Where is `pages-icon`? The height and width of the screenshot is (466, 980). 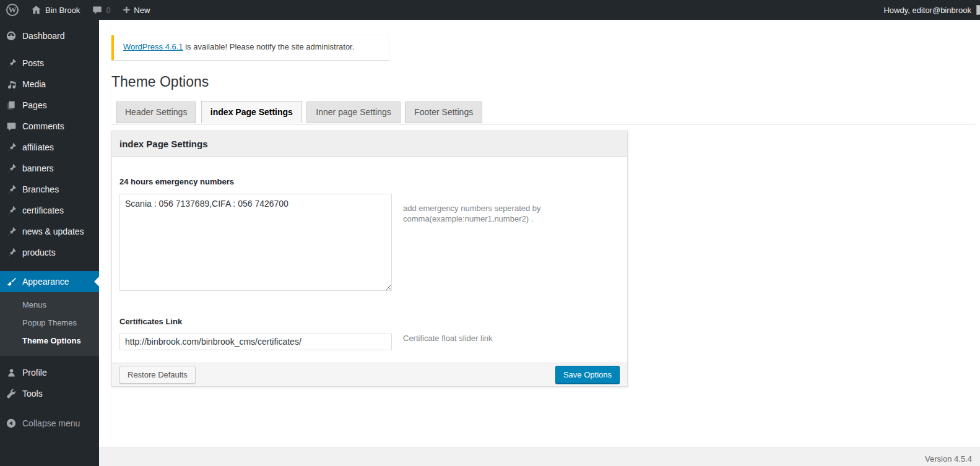 pages-icon is located at coordinates (11, 105).